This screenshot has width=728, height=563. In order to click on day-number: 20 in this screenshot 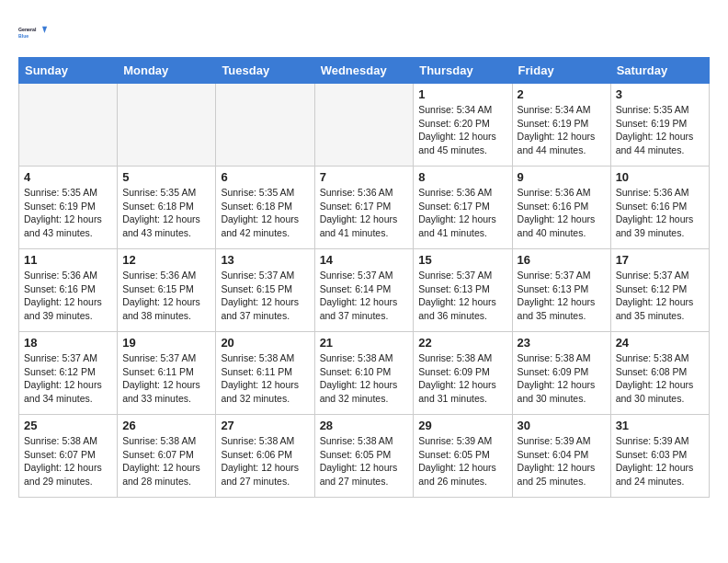, I will do `click(265, 342)`.